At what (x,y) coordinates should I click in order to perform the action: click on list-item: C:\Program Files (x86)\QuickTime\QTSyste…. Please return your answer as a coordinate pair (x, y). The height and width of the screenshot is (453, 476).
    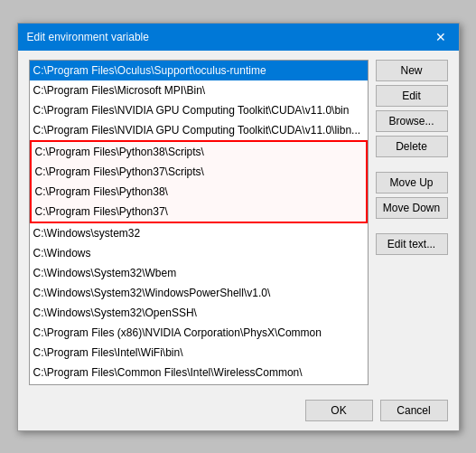
    Looking at the image, I should click on (199, 383).